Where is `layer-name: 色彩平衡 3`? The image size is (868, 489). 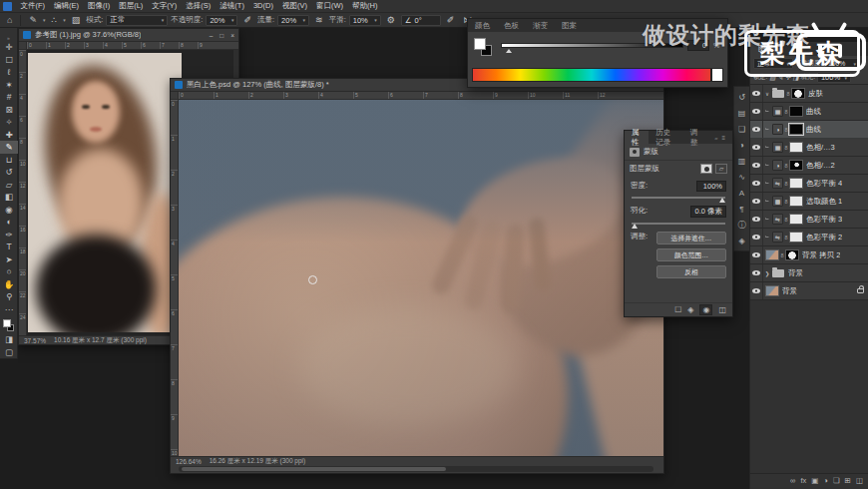 layer-name: 色彩平衡 3 is located at coordinates (824, 220).